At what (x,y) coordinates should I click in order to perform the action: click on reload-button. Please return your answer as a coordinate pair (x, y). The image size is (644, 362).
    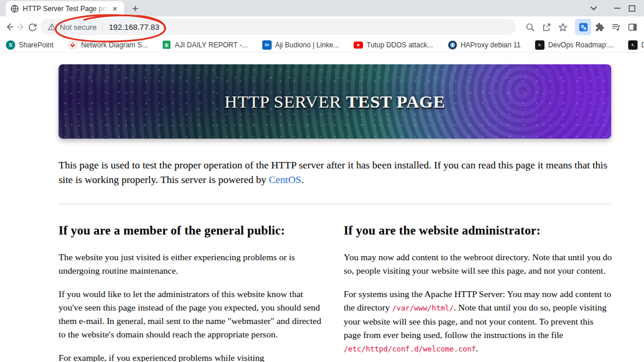
    Looking at the image, I should click on (32, 27).